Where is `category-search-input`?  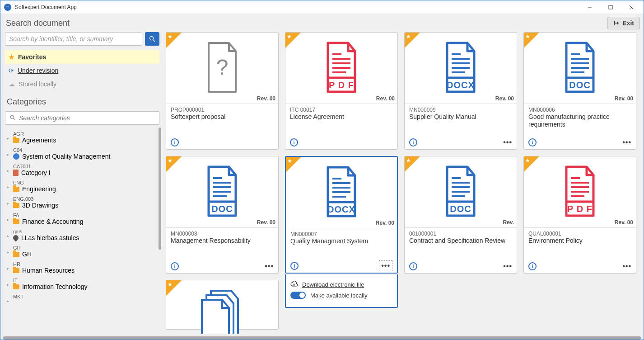 category-search-input is located at coordinates (82, 118).